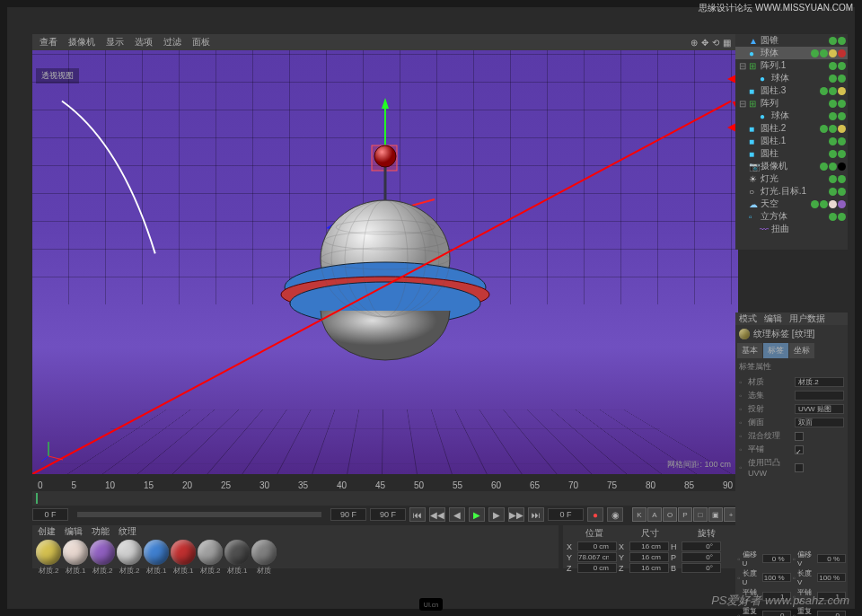 The image size is (862, 616). Describe the element at coordinates (807, 319) in the screenshot. I see `attr-mode-tab: 用户数据` at that location.